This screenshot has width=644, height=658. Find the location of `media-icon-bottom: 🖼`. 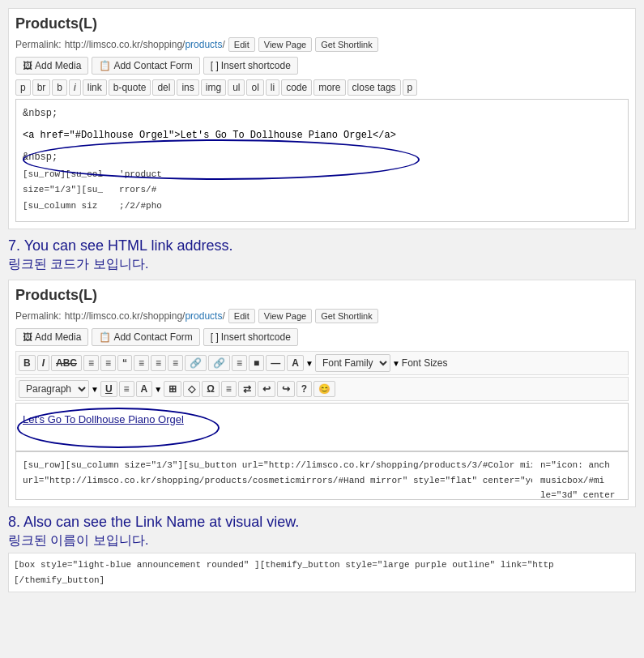

media-icon-bottom: 🖼 is located at coordinates (28, 337).